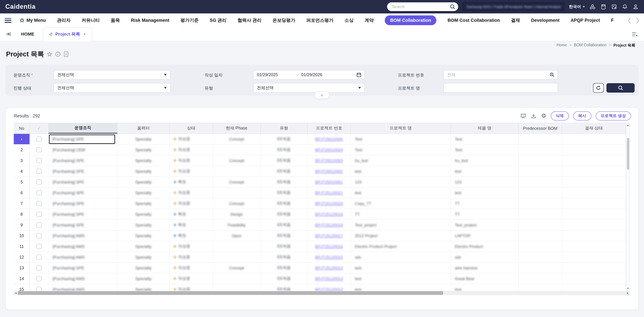  I want to click on date-from: 01/29/2025, so click(277, 75).